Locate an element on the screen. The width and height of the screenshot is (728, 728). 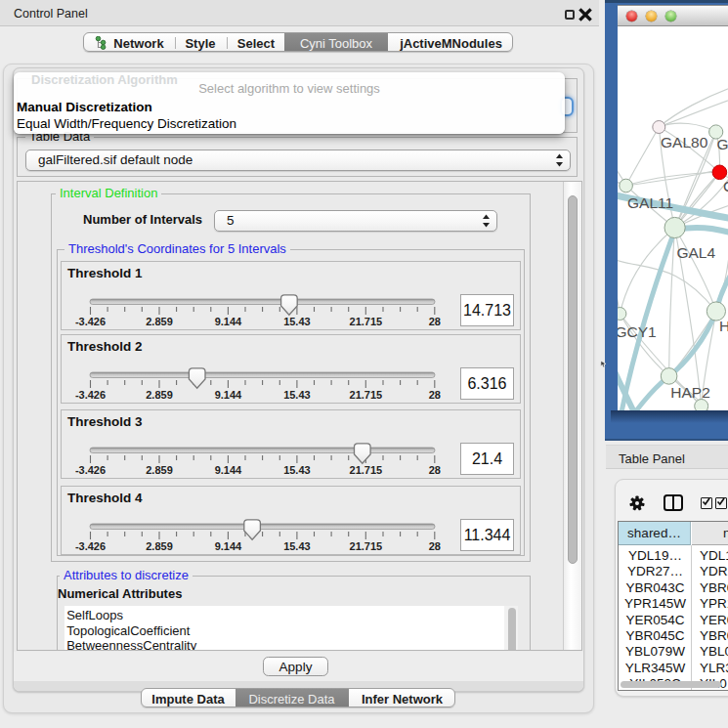
svg-text: GCY1 is located at coordinates (637, 332).